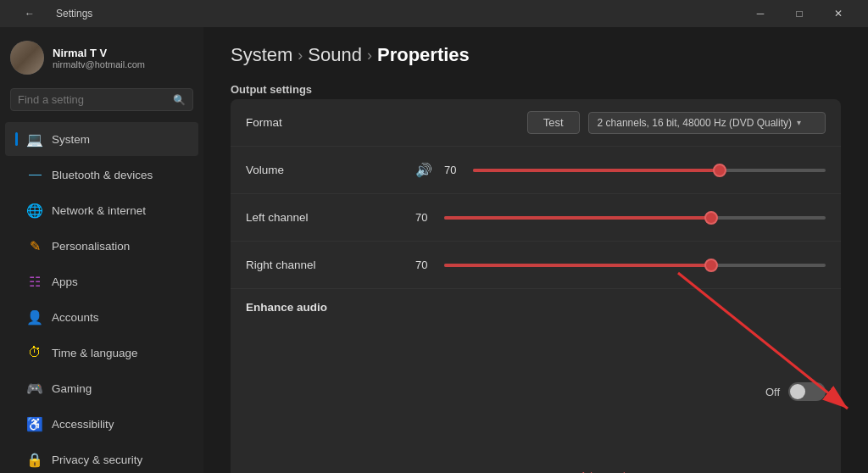 Image resolution: width=868 pixels, height=473 pixels. Describe the element at coordinates (35, 317) in the screenshot. I see `accounts-icon: 👤` at that location.